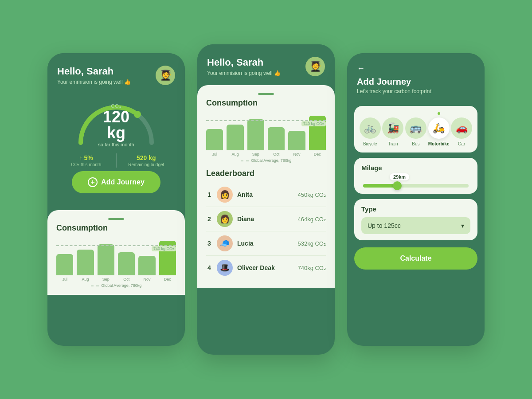 The height and width of the screenshot is (399, 532). What do you see at coordinates (121, 286) in the screenshot?
I see `global-average-label: Global Average, 780kg` at bounding box center [121, 286].